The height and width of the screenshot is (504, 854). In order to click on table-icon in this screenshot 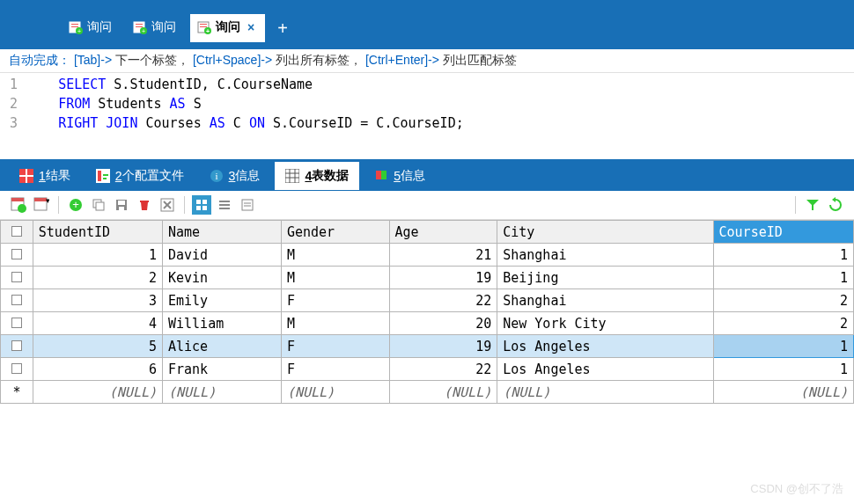, I will do `click(292, 176)`.